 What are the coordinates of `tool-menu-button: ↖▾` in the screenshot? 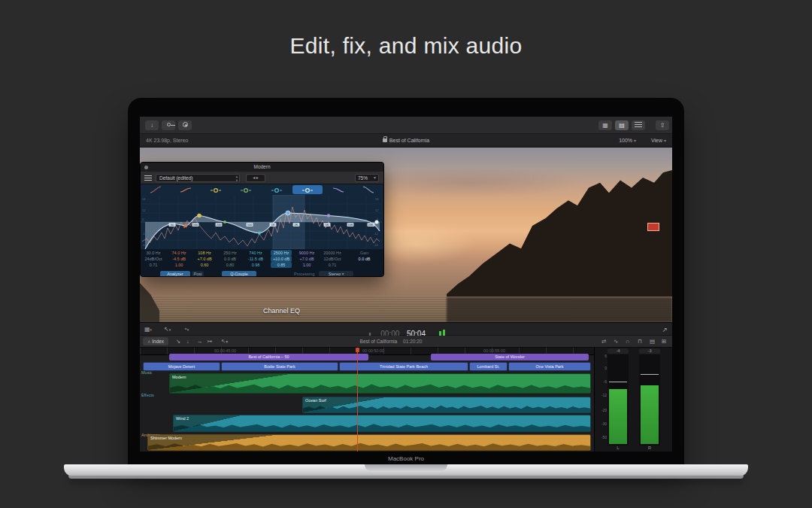 It's located at (224, 342).